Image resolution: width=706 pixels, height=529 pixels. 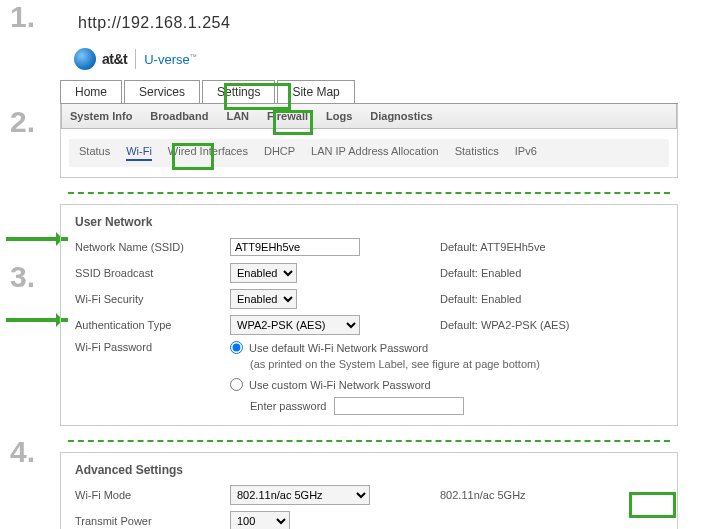 I want to click on brand-uverse: U-verse™, so click(x=170, y=60).